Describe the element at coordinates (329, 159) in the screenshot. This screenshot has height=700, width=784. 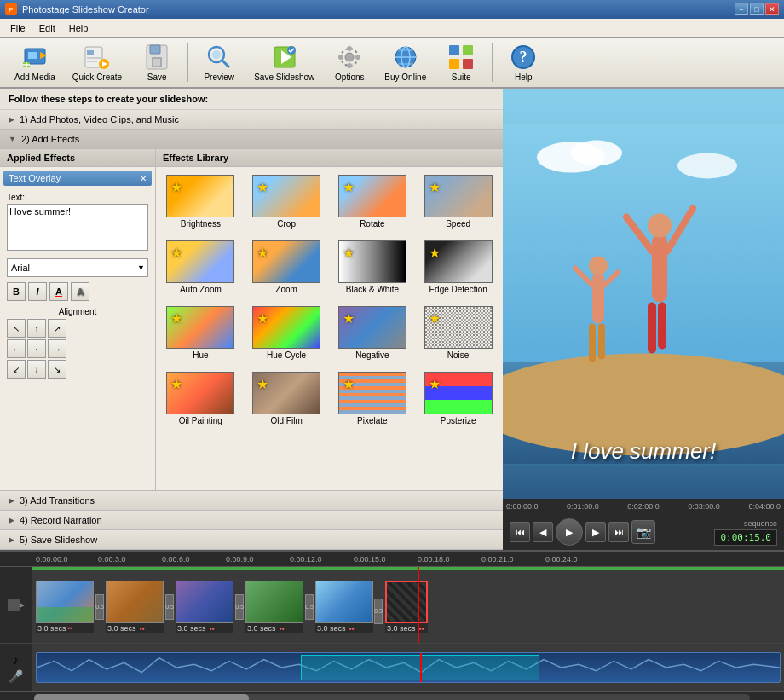
I see `effects-library-header: Effects Library` at that location.